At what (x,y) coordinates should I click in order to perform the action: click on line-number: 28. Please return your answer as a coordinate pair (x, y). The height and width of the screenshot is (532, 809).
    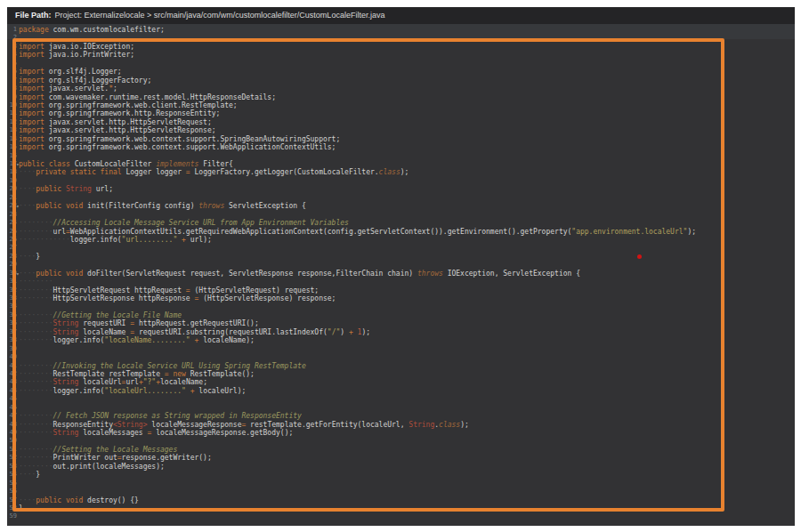
    Looking at the image, I should click on (12, 256).